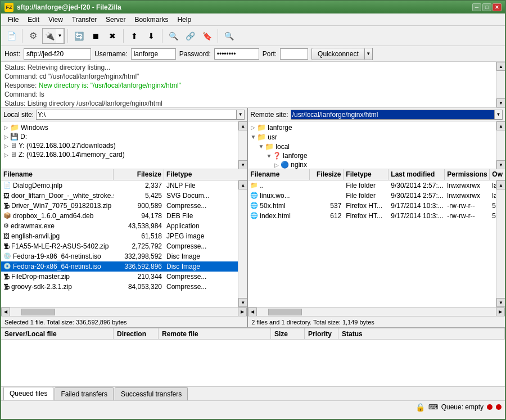 Image resolution: width=506 pixels, height=420 pixels. Describe the element at coordinates (124, 287) in the screenshot. I see `file-row: 🗜groovy-sdk-2.3.1.zip 84,053,320 Compres…` at that location.